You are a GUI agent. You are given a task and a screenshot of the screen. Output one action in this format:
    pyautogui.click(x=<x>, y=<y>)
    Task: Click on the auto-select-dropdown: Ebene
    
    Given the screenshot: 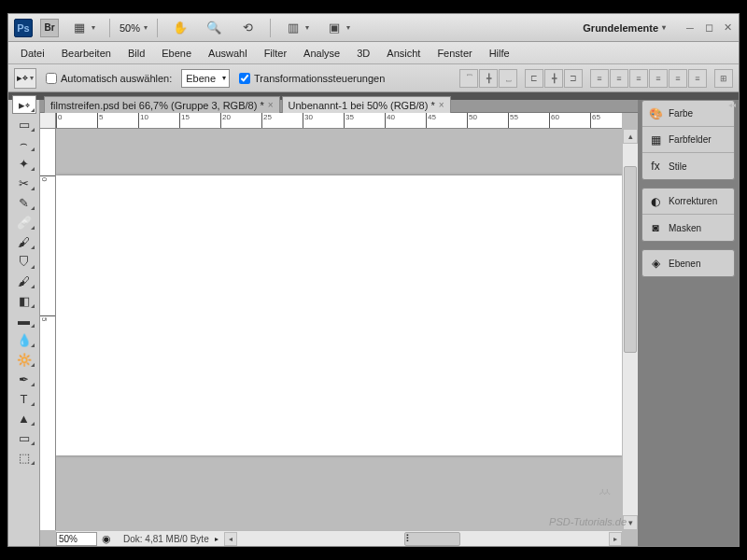 What is the action you would take?
    pyautogui.click(x=205, y=78)
    